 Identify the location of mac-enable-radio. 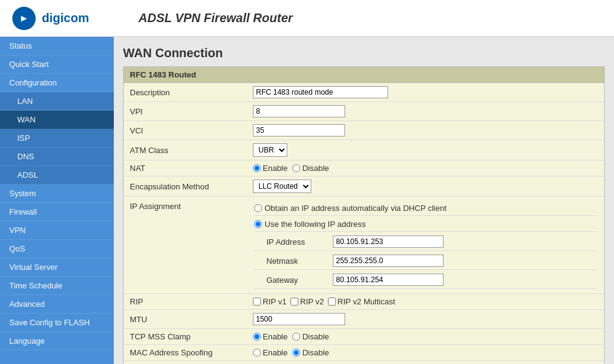
(257, 353).